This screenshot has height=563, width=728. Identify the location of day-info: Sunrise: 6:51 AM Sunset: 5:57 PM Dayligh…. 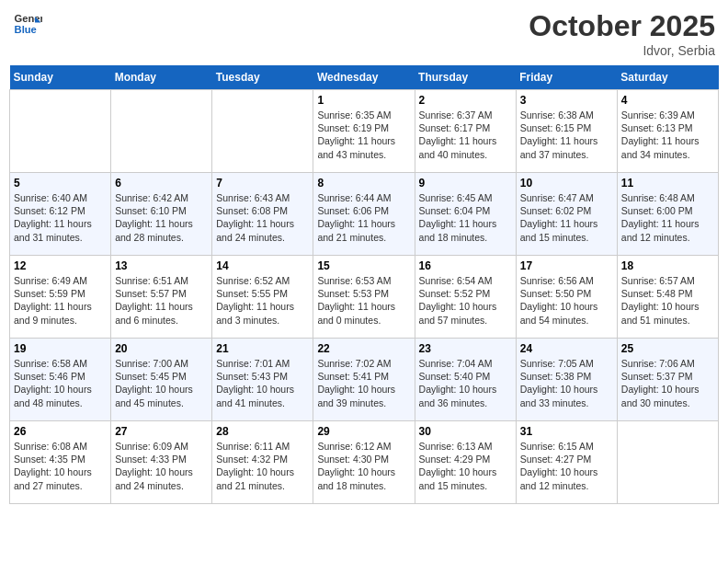
(162, 300).